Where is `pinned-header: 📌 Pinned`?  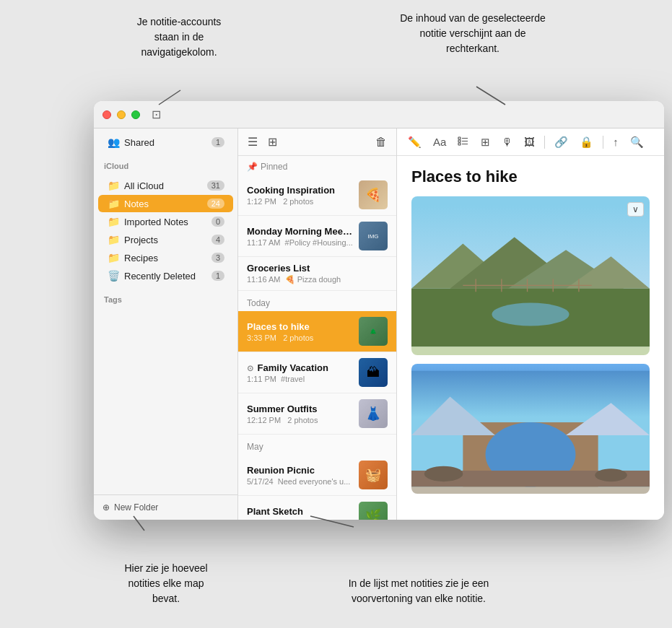
pinned-header: 📌 Pinned is located at coordinates (318, 165).